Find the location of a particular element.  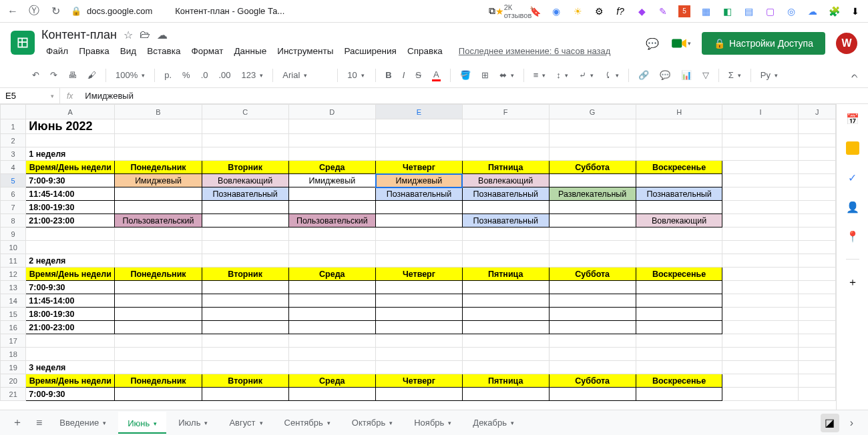

side-panel-toggle: › is located at coordinates (852, 423).